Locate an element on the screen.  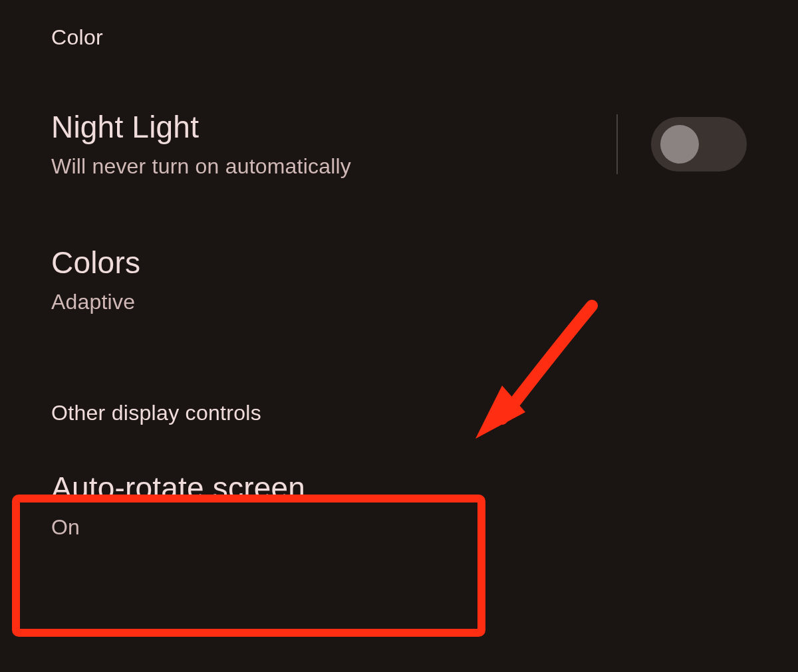
setting-auto-rotate: Auto-rotate screen On is located at coordinates (399, 505).